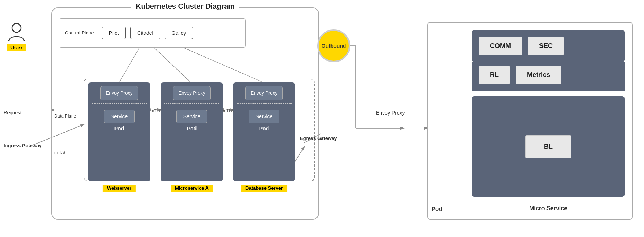  Describe the element at coordinates (12, 113) in the screenshot. I see `request-label: Request` at that location.